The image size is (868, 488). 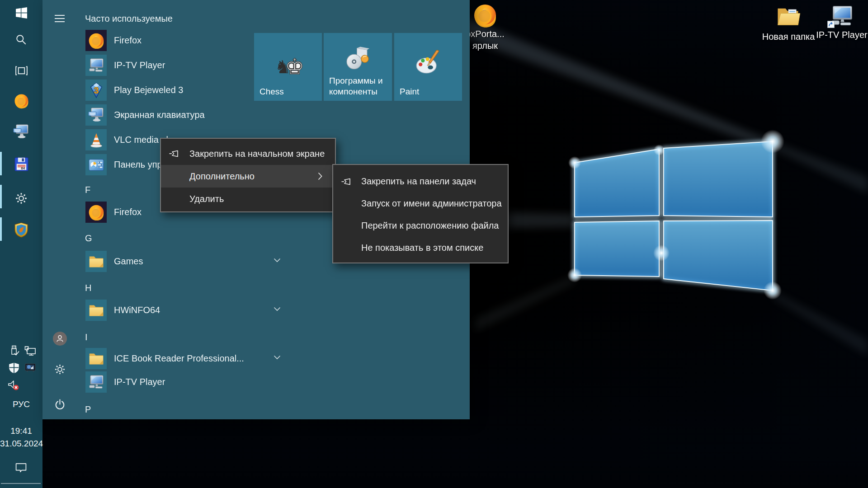 I want to click on action-center-icon, so click(x=21, y=468).